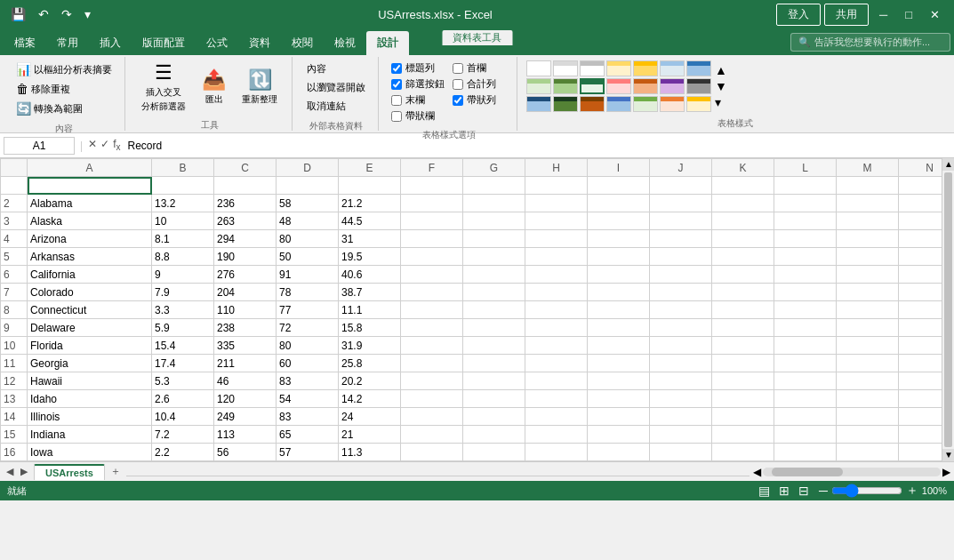  What do you see at coordinates (302, 43) in the screenshot?
I see `tab-review: 校閱` at bounding box center [302, 43].